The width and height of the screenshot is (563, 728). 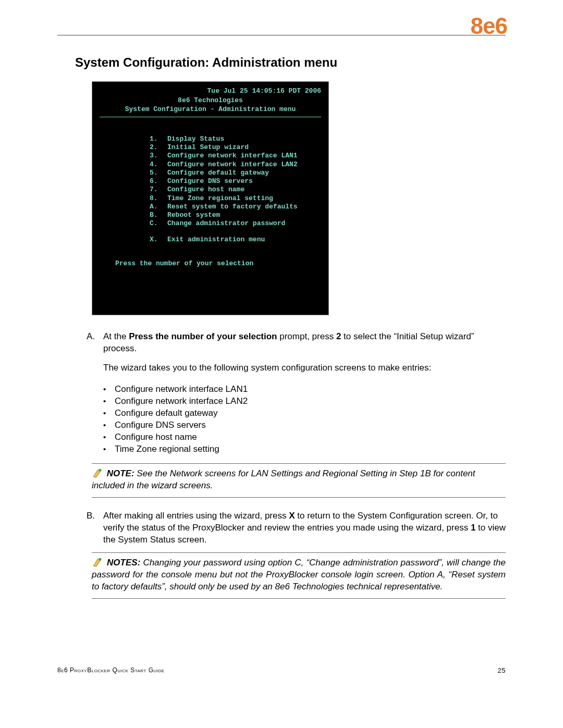 I want to click on note-1-label: NOTE:, so click(x=121, y=473).